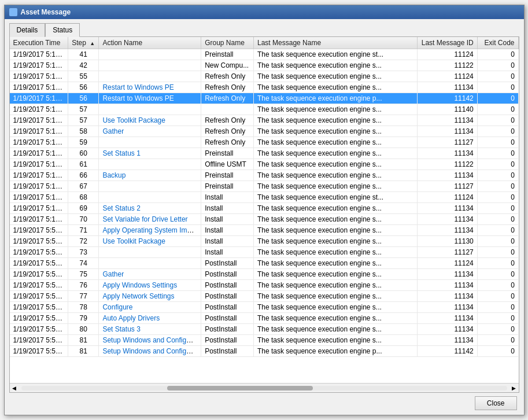  I want to click on table-row: 1/19/2017 5:14...42New Compu...The task …, so click(264, 66).